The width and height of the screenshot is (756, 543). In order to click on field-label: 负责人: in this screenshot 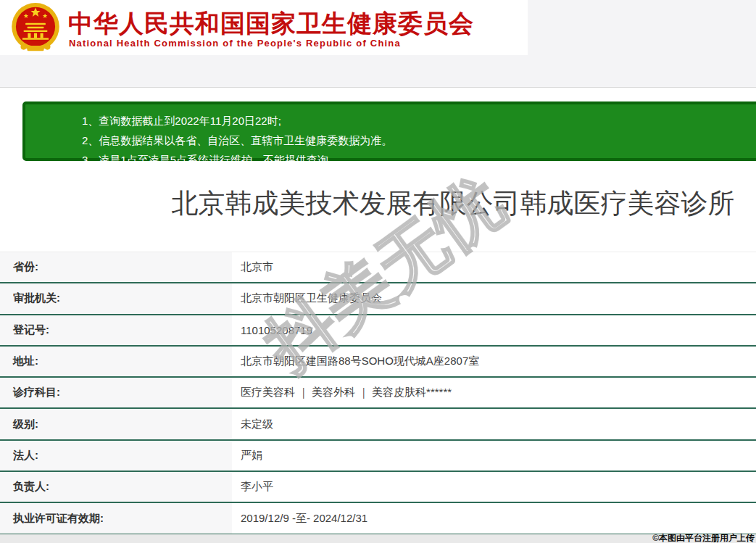, I will do `click(116, 487)`.